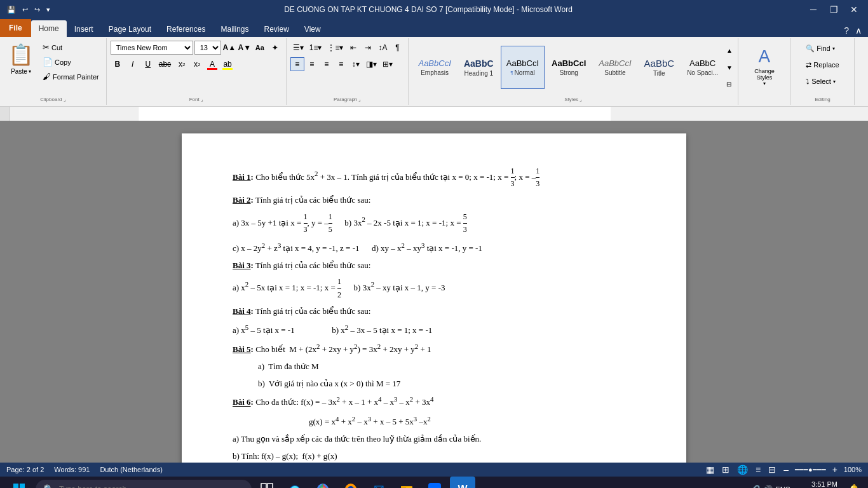  I want to click on style-normal: AaBbCcI ¶ Normal, so click(522, 67).